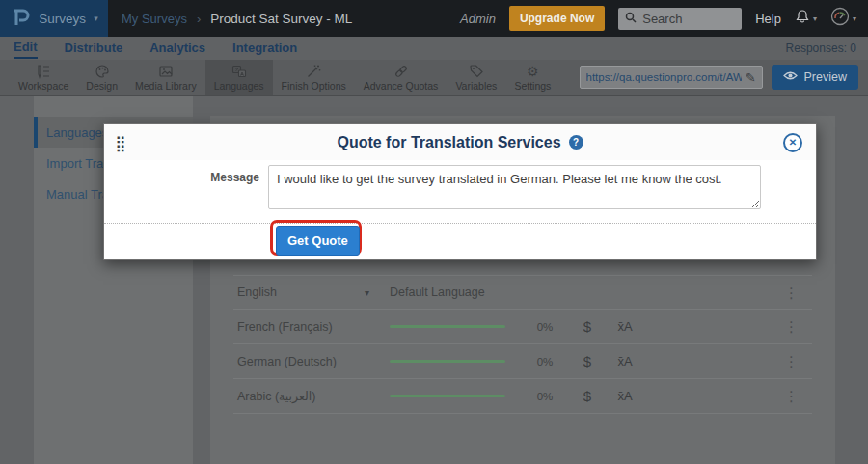  I want to click on image-icon, so click(166, 71).